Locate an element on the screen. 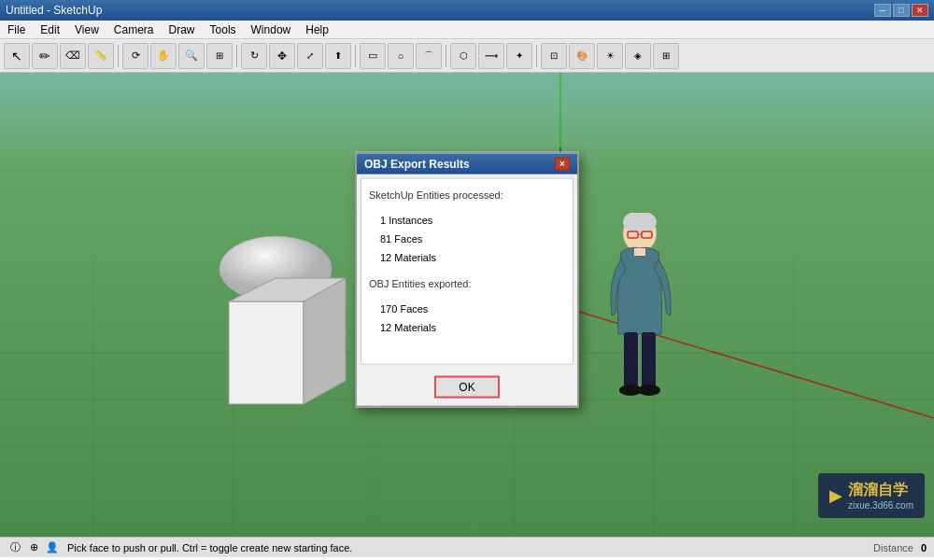 The width and height of the screenshot is (934, 560). menubar: File Edit View Camera Draw Tools Window … is located at coordinates (467, 30).